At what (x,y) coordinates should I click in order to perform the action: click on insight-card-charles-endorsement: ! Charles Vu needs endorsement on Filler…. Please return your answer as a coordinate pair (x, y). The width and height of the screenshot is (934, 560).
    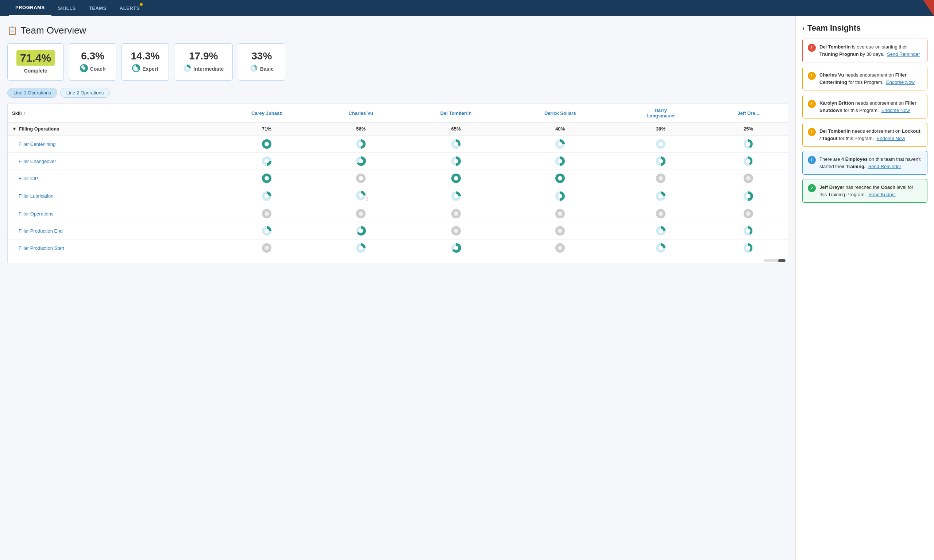
    Looking at the image, I should click on (865, 78).